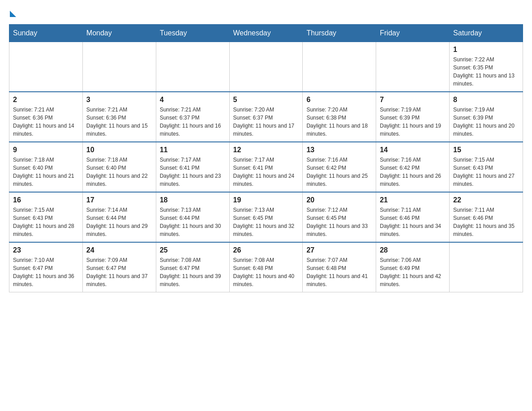 The image size is (532, 411). What do you see at coordinates (266, 217) in the screenshot?
I see `week-row-4: 16Sunrise: 7:15 AMSunset: 6:43 PMDayligh…` at bounding box center [266, 217].